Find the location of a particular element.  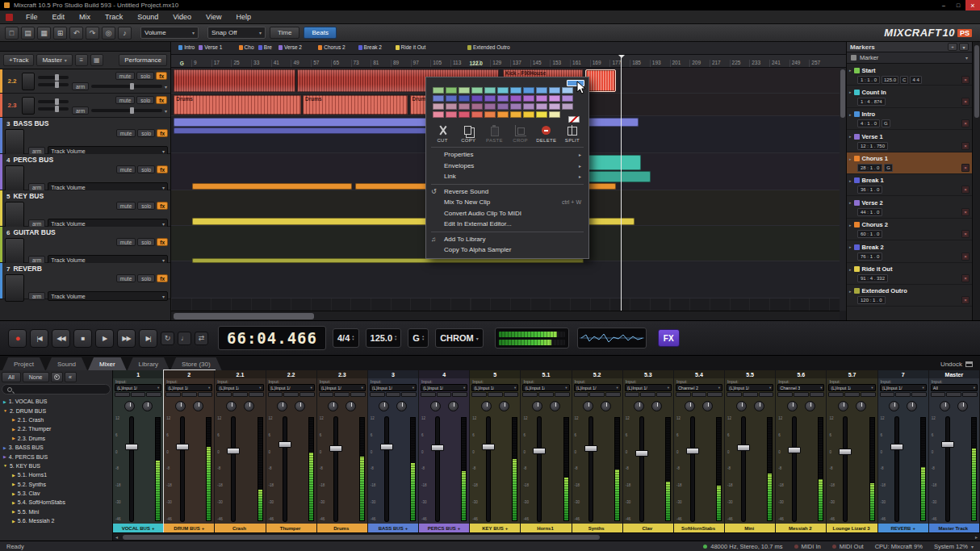

track-name: KEY BUS is located at coordinates (28, 196).